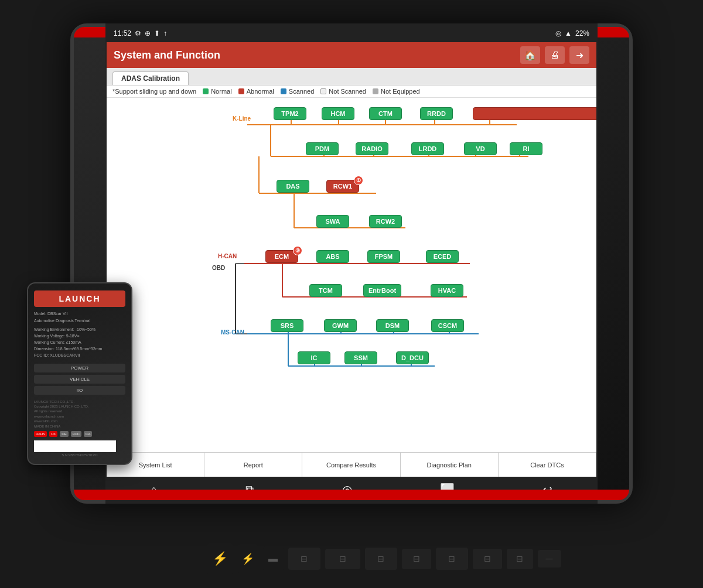 Image resolution: width=703 pixels, height=588 pixels. I want to click on compare-results-button: Compare Results, so click(352, 465).